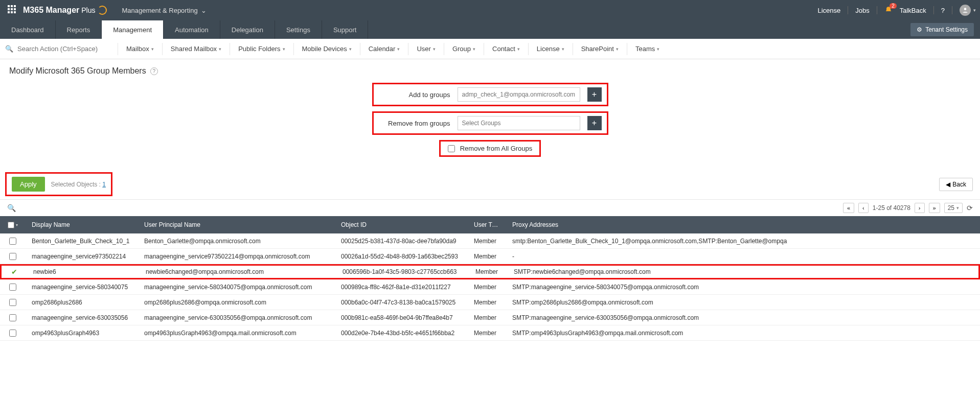 Image resolution: width=980 pixels, height=399 pixels. I want to click on table-row: manageengine_service973502214manageengin…, so click(490, 256).